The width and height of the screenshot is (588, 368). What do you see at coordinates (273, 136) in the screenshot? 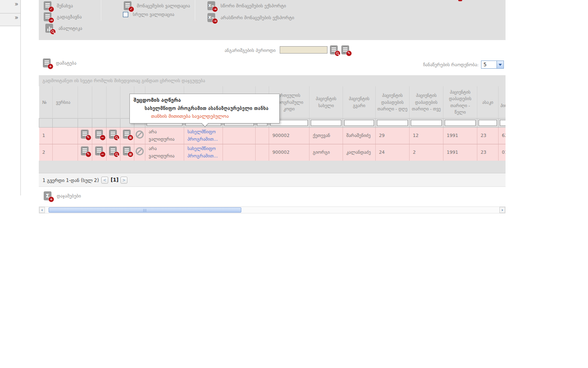
I see `table-row: 1 ✎ − ≡ არა ვალიდურია სახელმწიფო პროგრამ…` at bounding box center [273, 136].